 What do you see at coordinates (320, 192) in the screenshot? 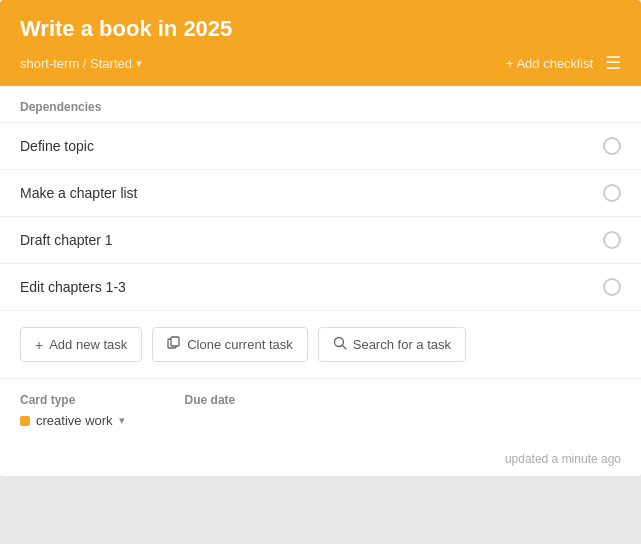
I see `task-item-chapter-list: Make a chapter list` at bounding box center [320, 192].